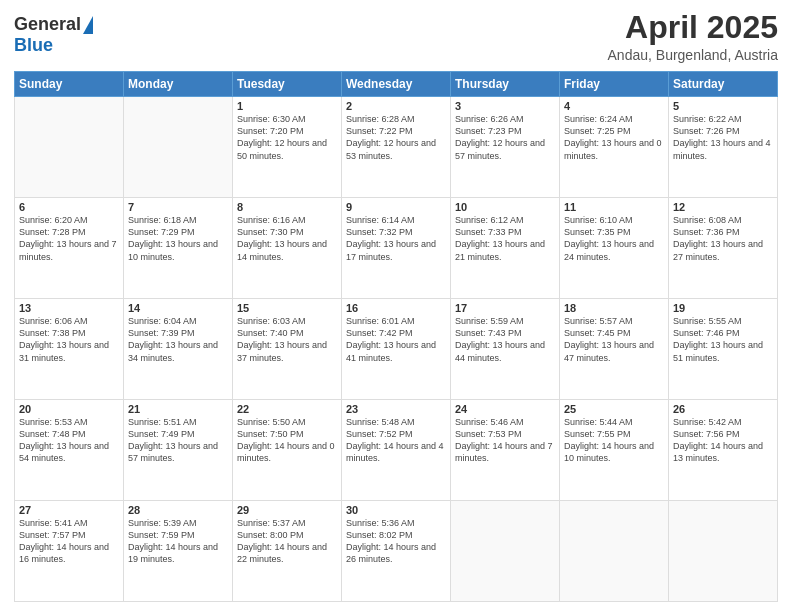 This screenshot has height=612, width=792. Describe the element at coordinates (614, 450) in the screenshot. I see `table-row: 25Sunrise: 5:44 AM Sunset: 7:55 PM Dayli…` at that location.